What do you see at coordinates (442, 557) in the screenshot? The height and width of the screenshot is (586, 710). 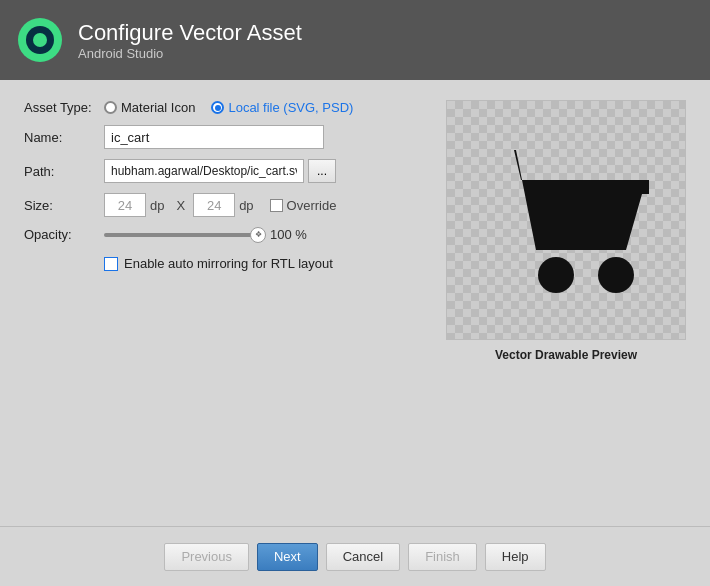 I see `finish-button: Finish` at bounding box center [442, 557].